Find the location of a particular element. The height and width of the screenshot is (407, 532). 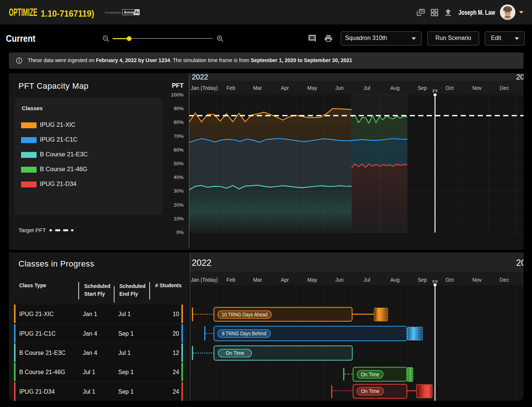

svg-text: 8 TRNG Days Behind is located at coordinates (244, 333).